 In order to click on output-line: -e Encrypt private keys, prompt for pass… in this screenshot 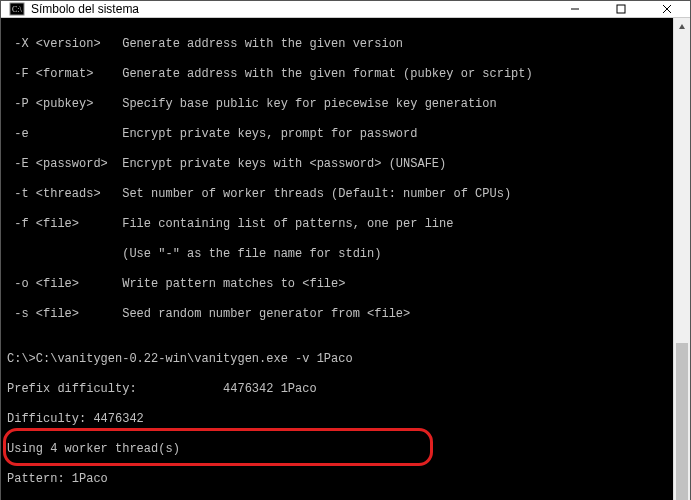, I will do `click(337, 134)`.